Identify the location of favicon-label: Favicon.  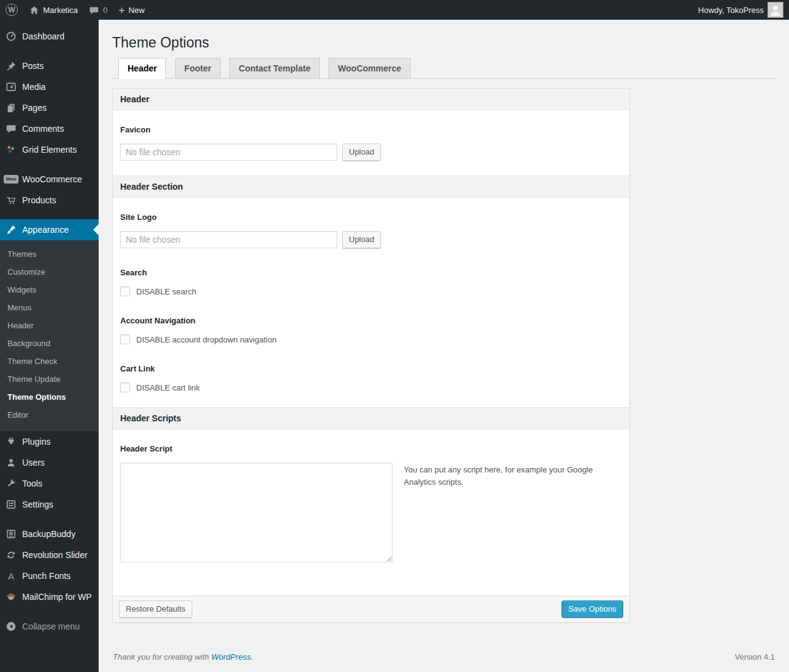
(371, 129).